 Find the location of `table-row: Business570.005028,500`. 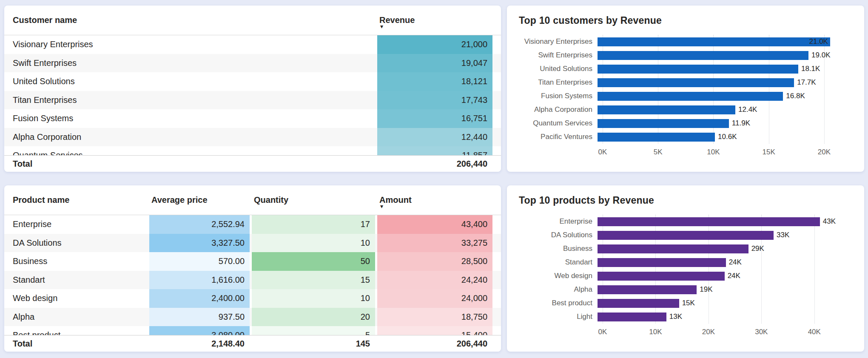

table-row: Business570.005028,500 is located at coordinates (253, 261).